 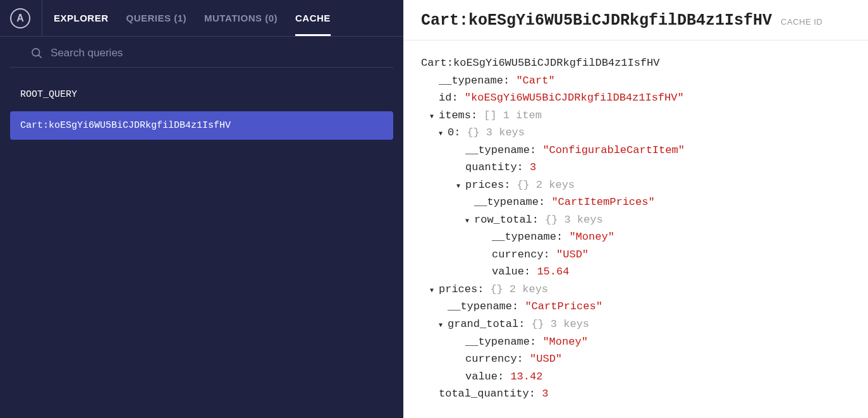 What do you see at coordinates (458, 115) in the screenshot?
I see `tree-key: items:` at bounding box center [458, 115].